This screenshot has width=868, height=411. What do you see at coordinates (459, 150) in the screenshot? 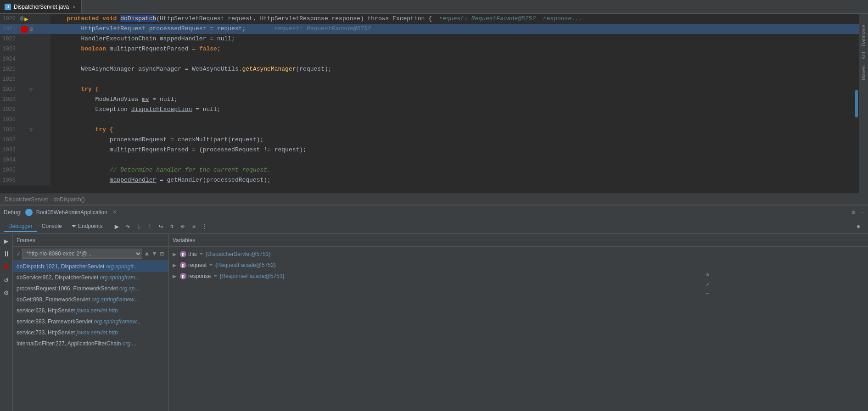
I see `code-content-1033: multipartRequestParsed = (processedReque…` at bounding box center [459, 150].